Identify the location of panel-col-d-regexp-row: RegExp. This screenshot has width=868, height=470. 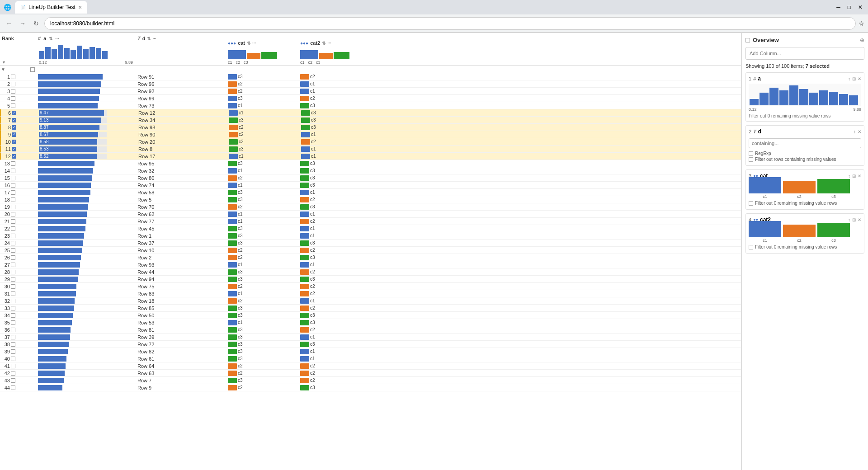
(805, 154).